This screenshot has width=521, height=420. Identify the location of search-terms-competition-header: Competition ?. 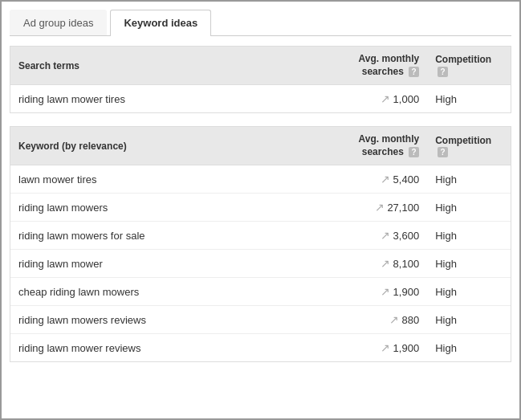
(469, 66).